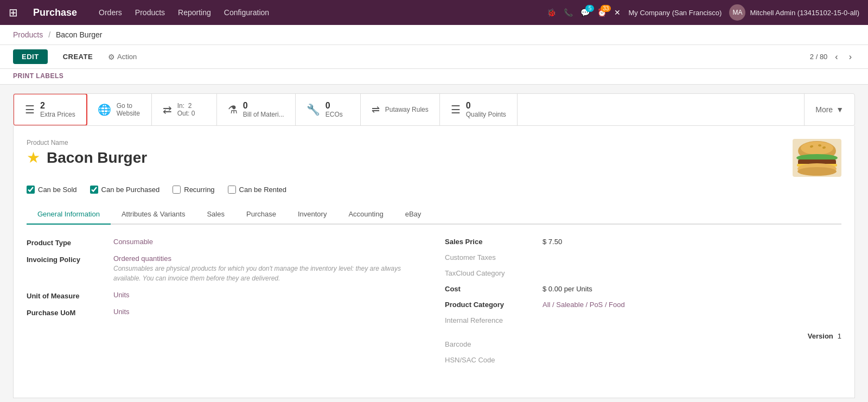  I want to click on cost-row: Cost $ 0.00 per Units, so click(643, 289).